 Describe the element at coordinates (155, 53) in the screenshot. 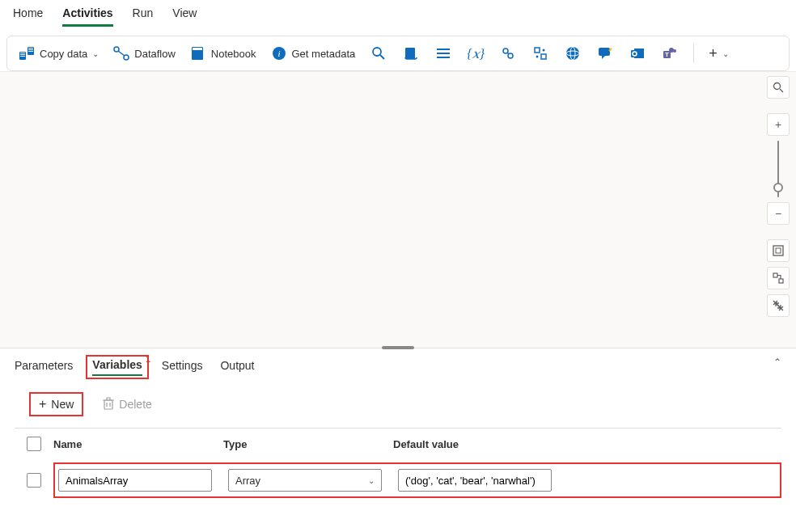

I see `dataflow-label: Dataflow` at that location.